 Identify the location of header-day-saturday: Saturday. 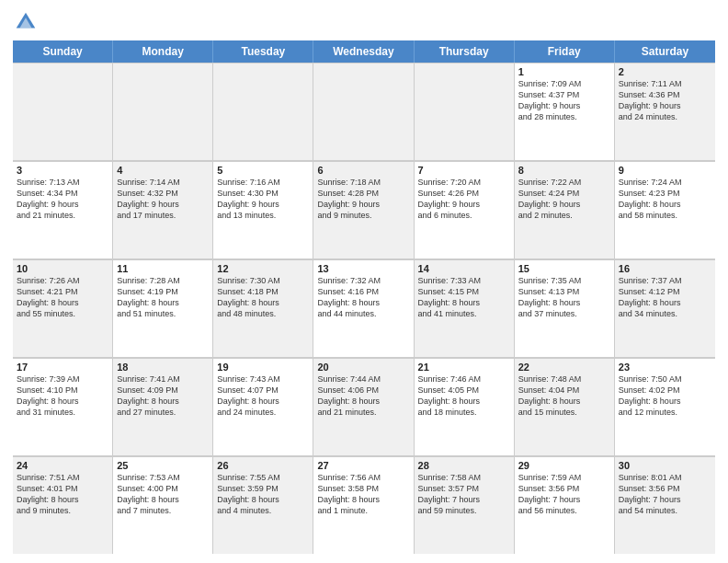
(665, 52).